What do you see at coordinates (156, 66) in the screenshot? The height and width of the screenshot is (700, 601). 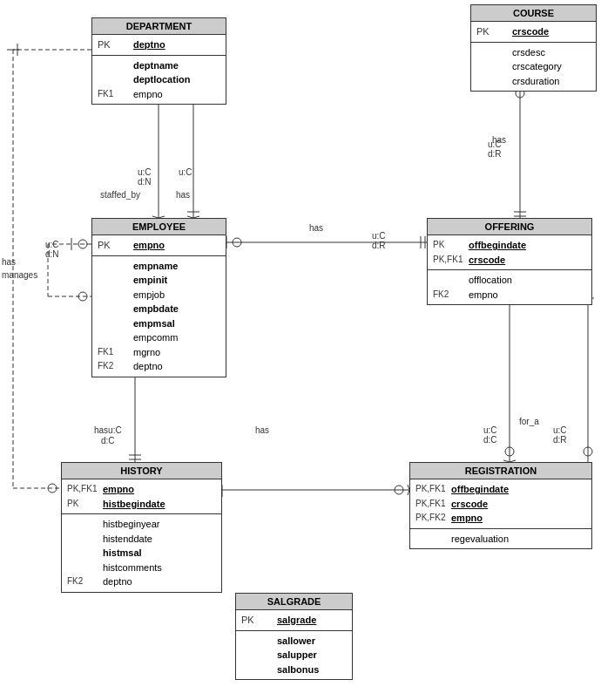 I see `dept-attr-0: deptname` at bounding box center [156, 66].